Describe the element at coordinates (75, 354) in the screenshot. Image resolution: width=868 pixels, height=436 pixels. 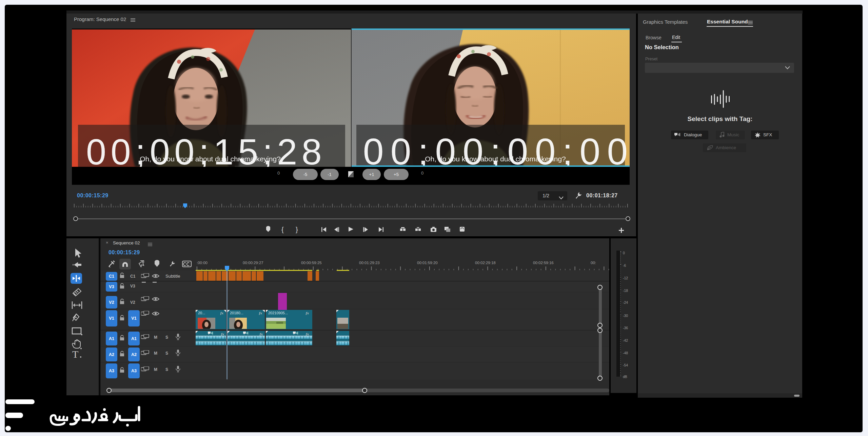
I see `svg-text: T` at that location.